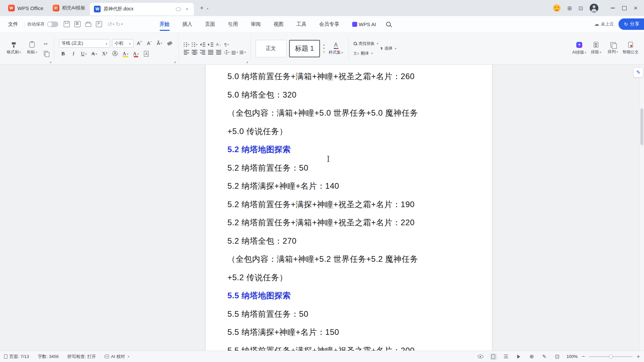  I want to click on undo-icon: ↺, so click(111, 24).